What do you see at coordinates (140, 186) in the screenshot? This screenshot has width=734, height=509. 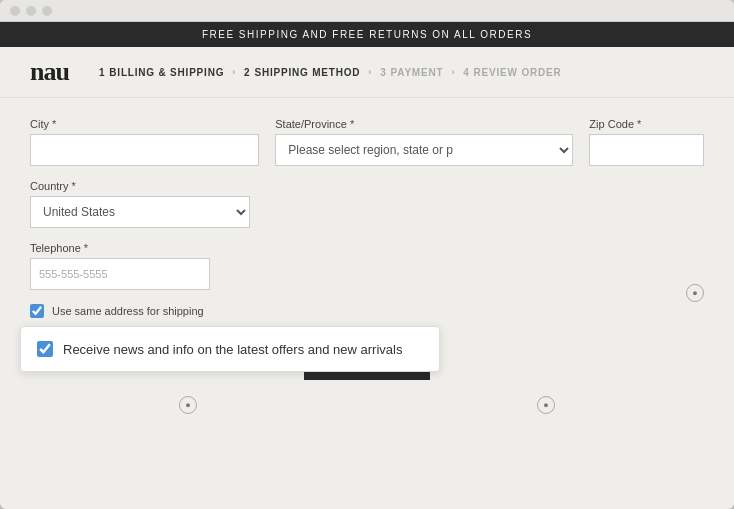 I see `country-label: Country *` at bounding box center [140, 186].